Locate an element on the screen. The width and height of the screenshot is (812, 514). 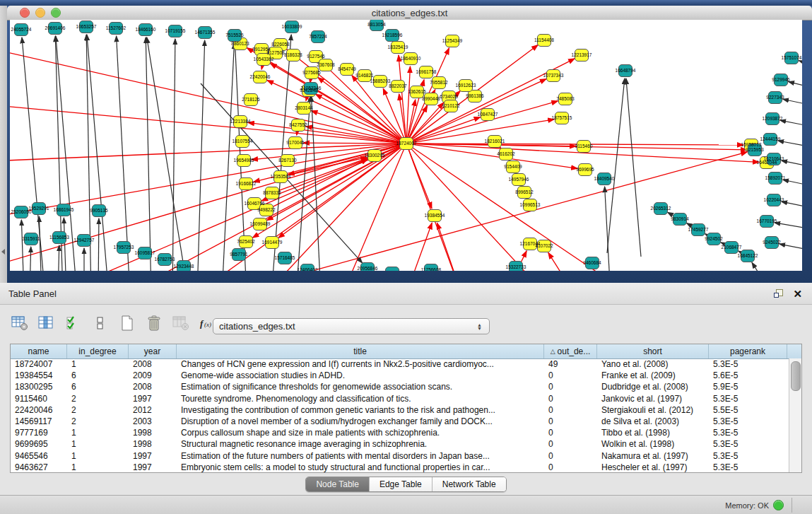
table-cell: 19384554 is located at coordinates (39, 375).